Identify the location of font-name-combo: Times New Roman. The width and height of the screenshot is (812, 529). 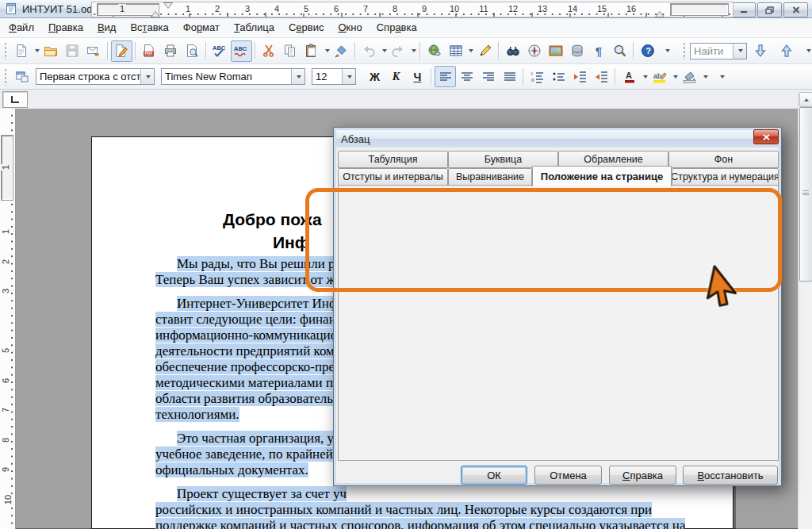
(233, 76).